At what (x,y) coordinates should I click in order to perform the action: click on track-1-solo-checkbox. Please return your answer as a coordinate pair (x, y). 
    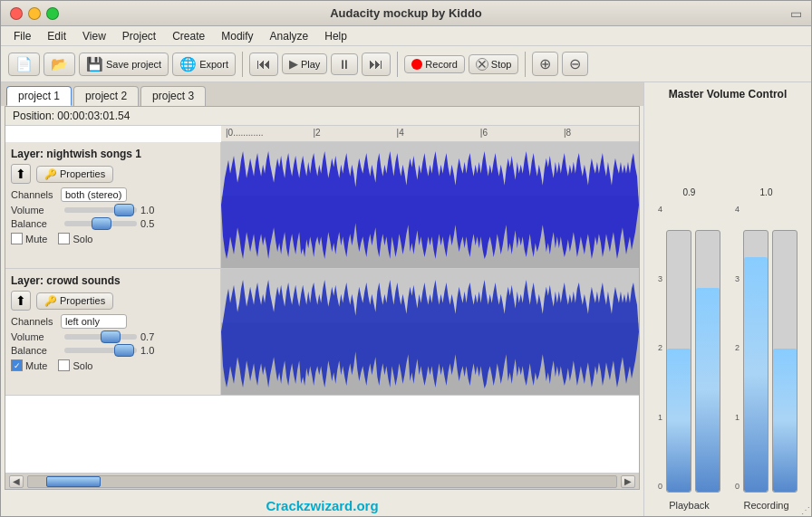
    Looking at the image, I should click on (63, 239).